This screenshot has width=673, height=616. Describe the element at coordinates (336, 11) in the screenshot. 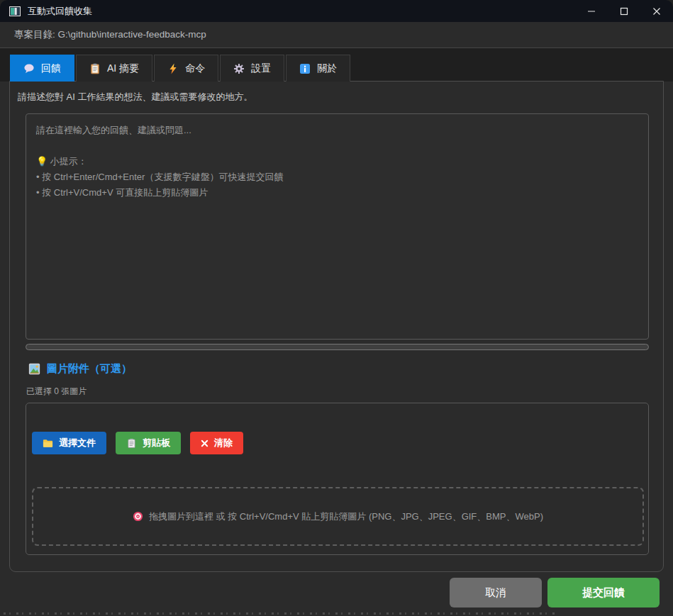

I see `titlebar: 互動式回饋收集` at that location.